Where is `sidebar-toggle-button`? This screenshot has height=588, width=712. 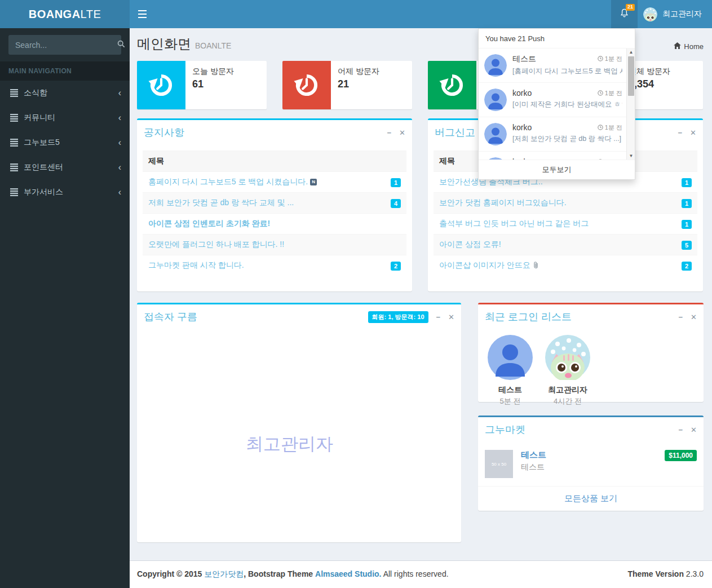
sidebar-toggle-button is located at coordinates (142, 14).